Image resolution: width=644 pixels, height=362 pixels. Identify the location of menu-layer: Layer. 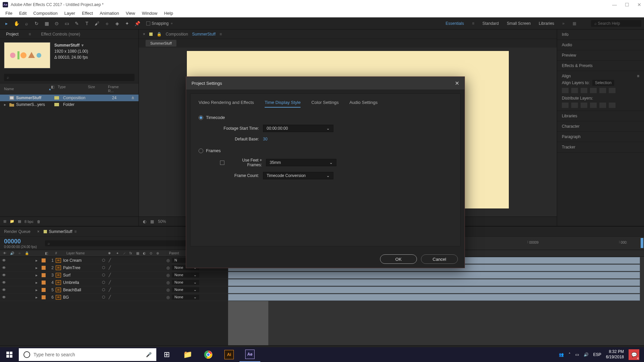
(70, 13).